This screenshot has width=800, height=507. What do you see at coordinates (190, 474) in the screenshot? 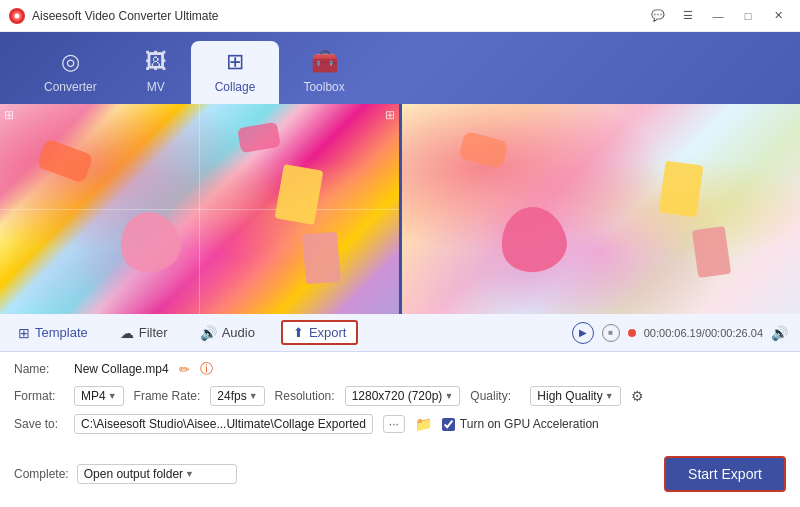
I see `complete-arrow: ▼` at bounding box center [190, 474].